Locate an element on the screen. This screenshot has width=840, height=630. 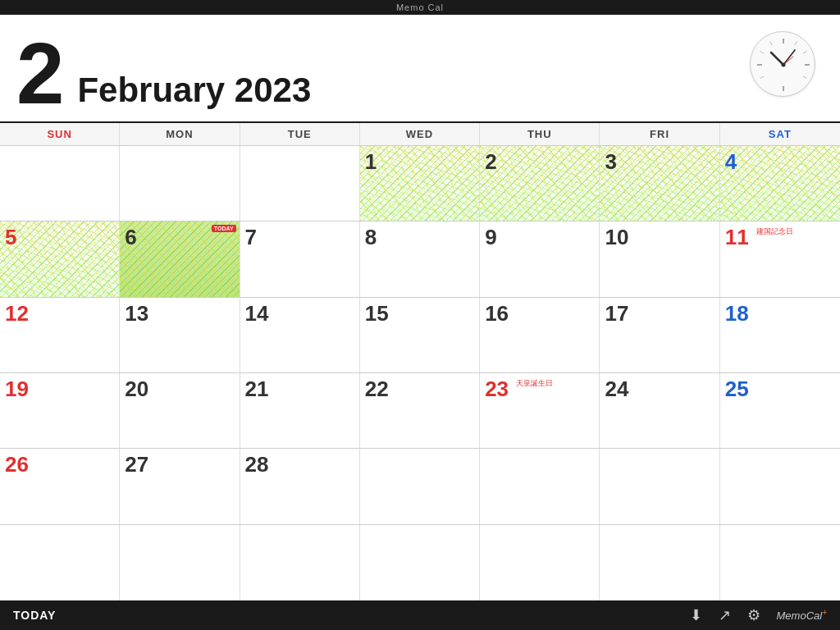
cell-feb-24: 24 is located at coordinates (660, 410).